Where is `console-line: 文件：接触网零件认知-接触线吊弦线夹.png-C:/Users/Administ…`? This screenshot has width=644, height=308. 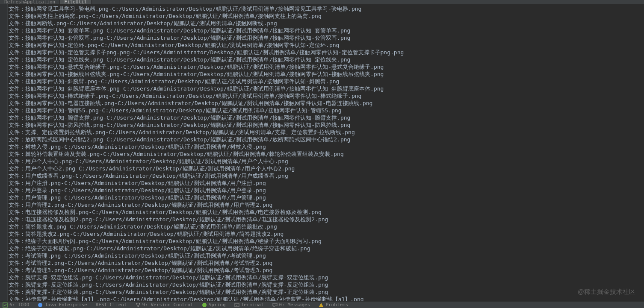 console-line: 文件：接触网零件认知-接触线吊弦线夹.png-C:/Users/Administ… is located at coordinates (326, 74).